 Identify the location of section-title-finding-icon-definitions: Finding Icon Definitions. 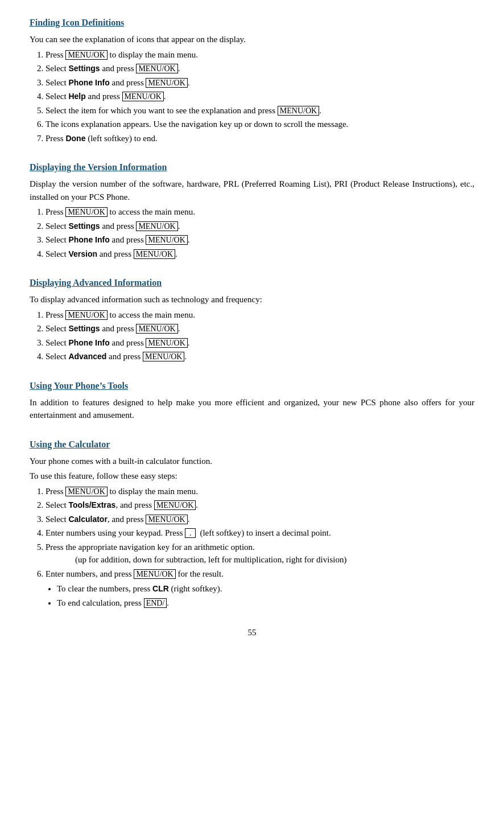
(252, 23).